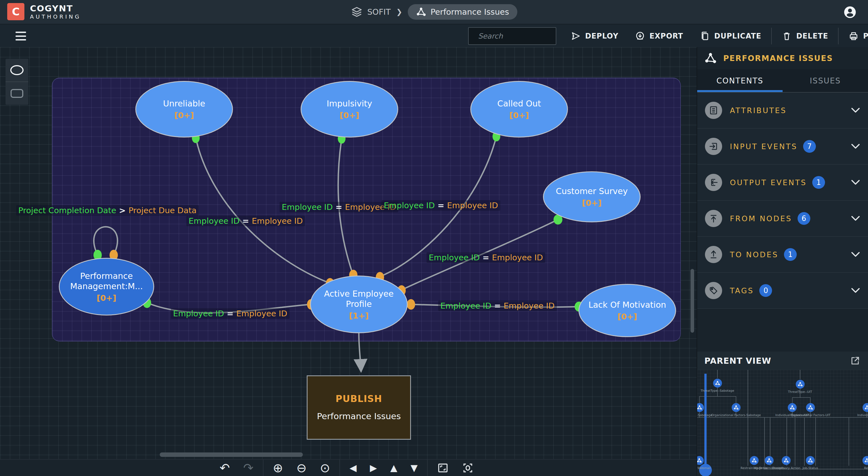  I want to click on layers-icon, so click(356, 12).